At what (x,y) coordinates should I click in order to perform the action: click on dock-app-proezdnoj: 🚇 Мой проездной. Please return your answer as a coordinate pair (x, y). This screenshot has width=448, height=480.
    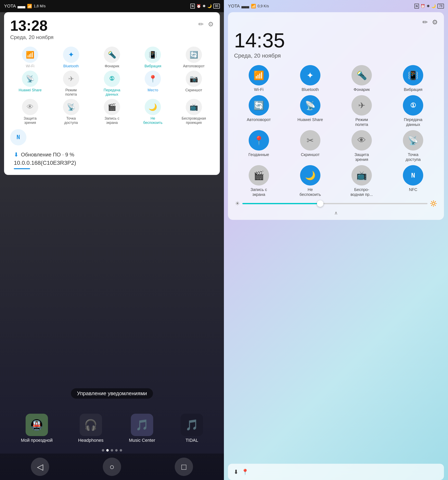
    Looking at the image, I should click on (37, 428).